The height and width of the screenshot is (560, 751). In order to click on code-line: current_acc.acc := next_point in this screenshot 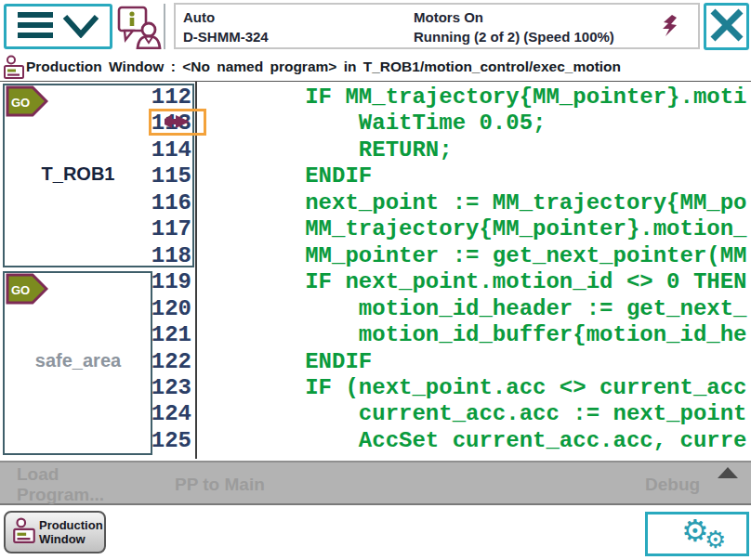, I will do `click(472, 414)`.